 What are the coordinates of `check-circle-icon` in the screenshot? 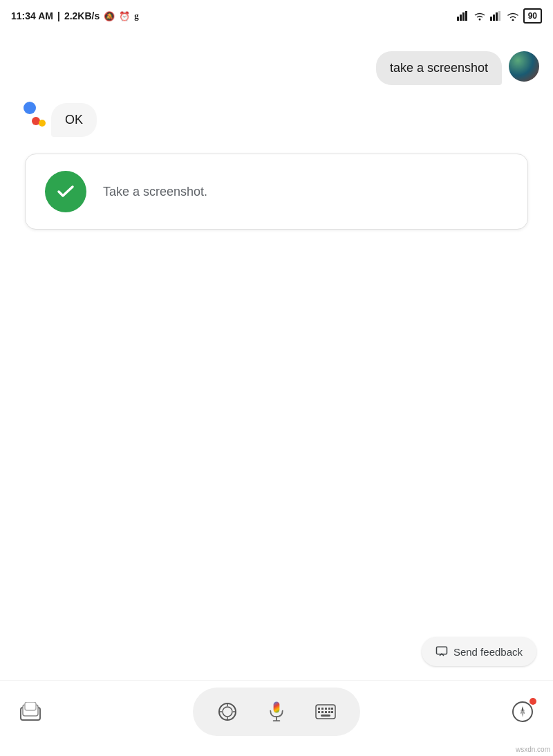 It's located at (66, 192).